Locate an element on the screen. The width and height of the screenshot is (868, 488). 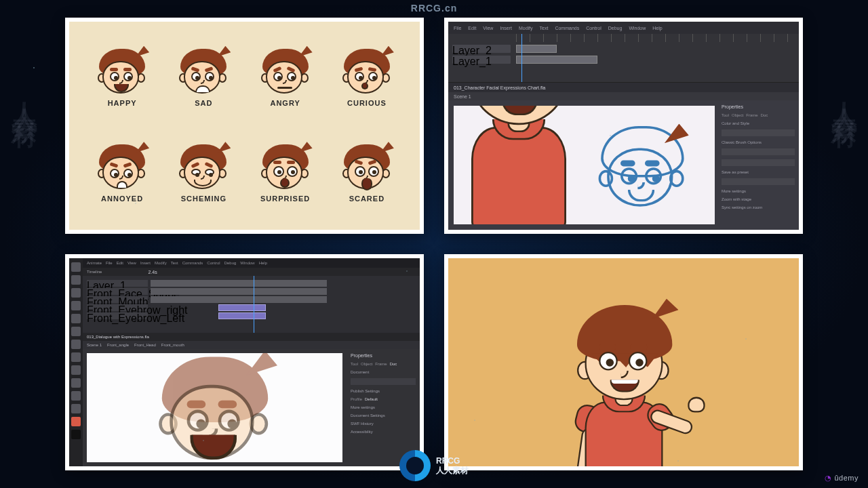
timeline-layer: Layer_2 is located at coordinates (481, 49).